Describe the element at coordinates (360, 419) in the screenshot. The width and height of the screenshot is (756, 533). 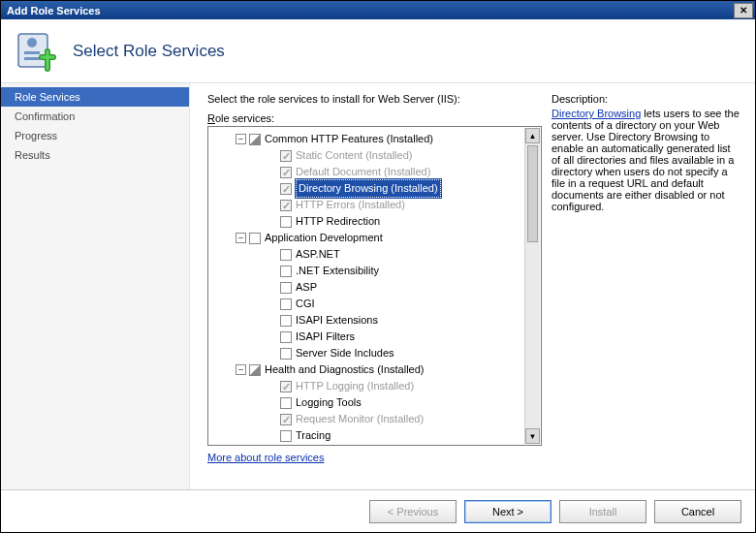
I see `tree-node-label: Request Monitor (Installed)` at that location.